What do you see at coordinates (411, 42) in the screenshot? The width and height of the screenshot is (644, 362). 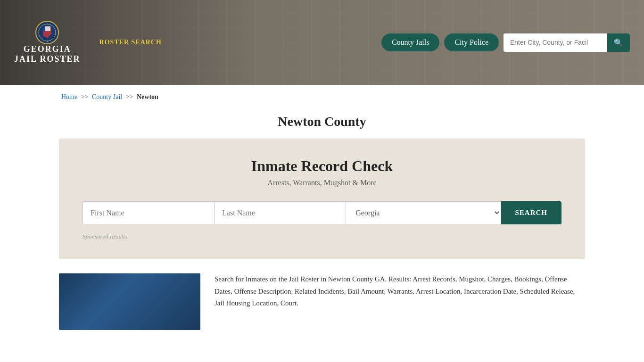 I see `county-jails-button: County Jails` at bounding box center [411, 42].